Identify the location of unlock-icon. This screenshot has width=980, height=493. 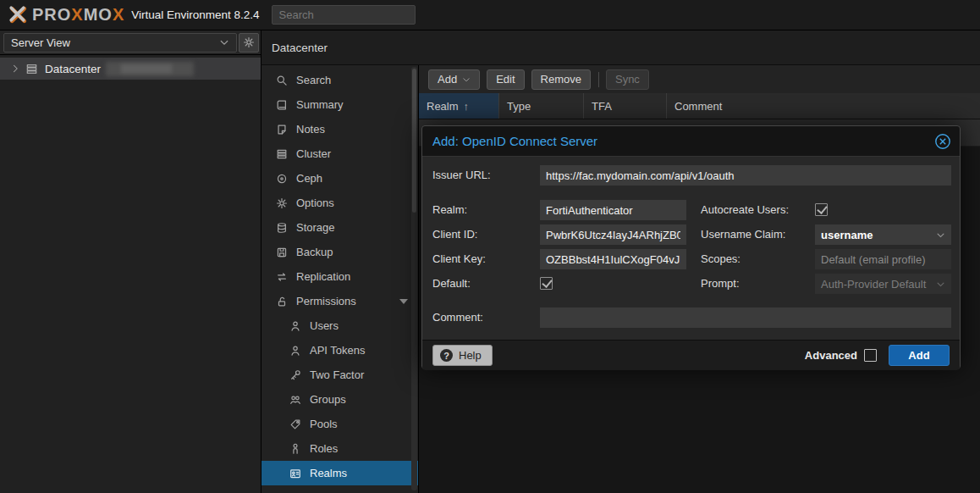
(282, 302).